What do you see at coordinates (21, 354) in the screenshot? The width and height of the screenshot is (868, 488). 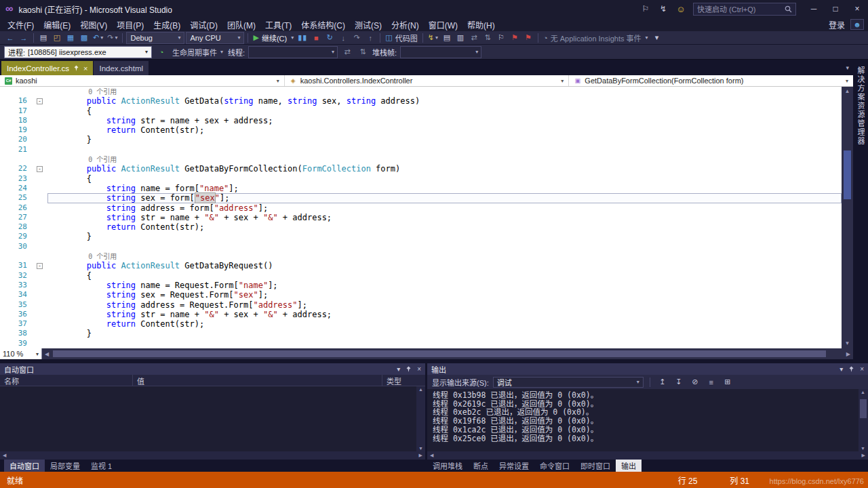 I see `zoom-dropdown: 110 % ▾` at bounding box center [21, 354].